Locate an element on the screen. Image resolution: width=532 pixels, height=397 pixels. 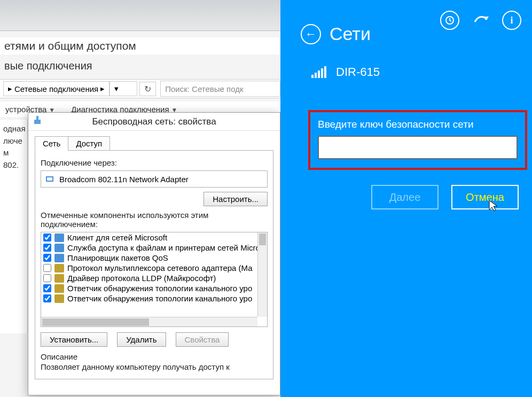
item-label-partial: одная лючe м 802. is located at coordinates (14, 227).